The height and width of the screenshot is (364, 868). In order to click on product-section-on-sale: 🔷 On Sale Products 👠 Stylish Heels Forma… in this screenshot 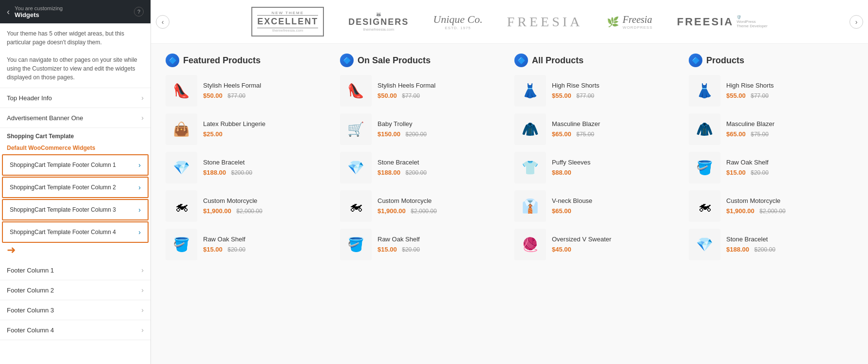, I will do `click(422, 161)`.